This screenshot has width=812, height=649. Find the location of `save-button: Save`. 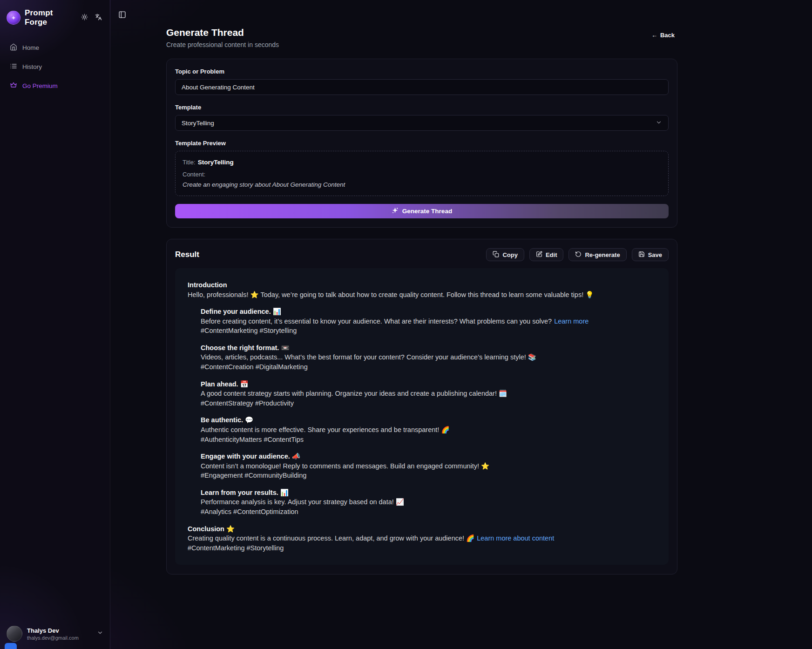

save-button: Save is located at coordinates (650, 255).